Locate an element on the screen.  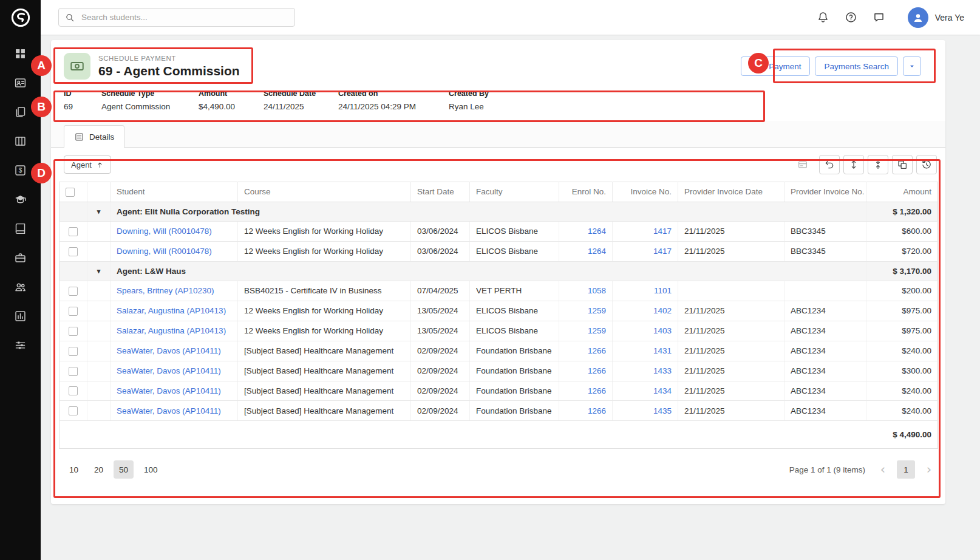
prev-page-button: ‹ is located at coordinates (883, 470).